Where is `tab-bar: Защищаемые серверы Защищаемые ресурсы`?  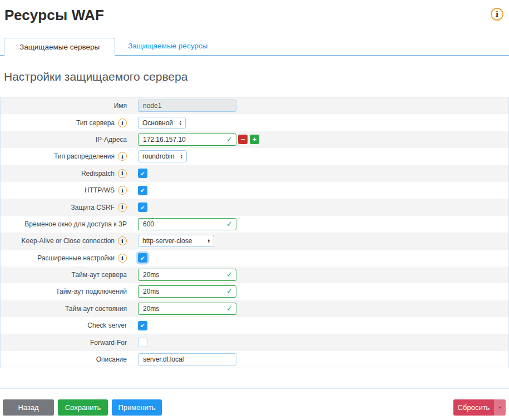 tab-bar: Защищаемые серверы Защищаемые ресурсы is located at coordinates (255, 47).